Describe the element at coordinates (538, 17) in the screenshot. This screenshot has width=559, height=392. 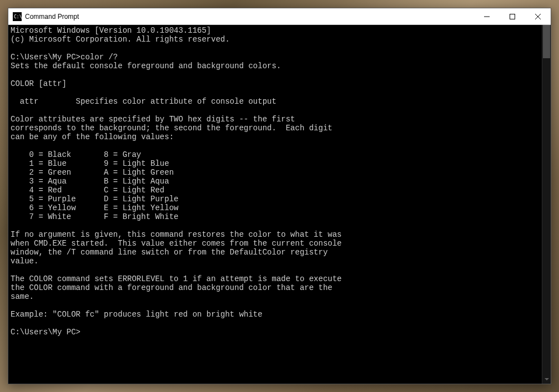
I see `close-button` at that location.